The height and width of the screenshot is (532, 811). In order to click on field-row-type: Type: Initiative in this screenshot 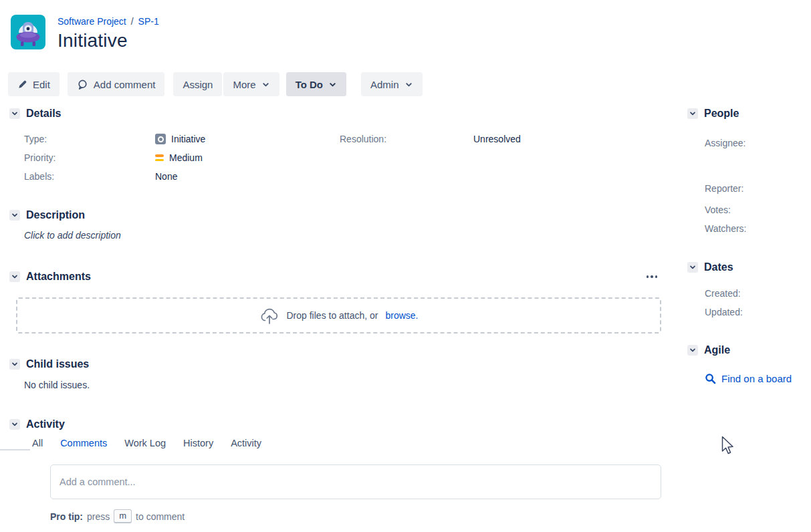, I will do `click(182, 139)`.